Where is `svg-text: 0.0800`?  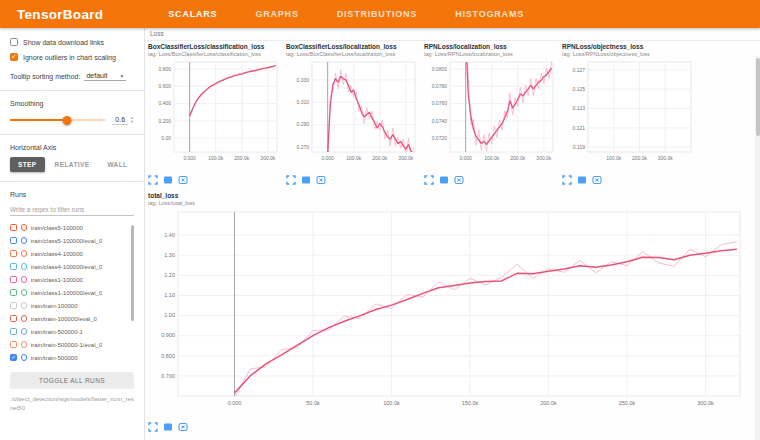 svg-text: 0.0800 is located at coordinates (440, 69).